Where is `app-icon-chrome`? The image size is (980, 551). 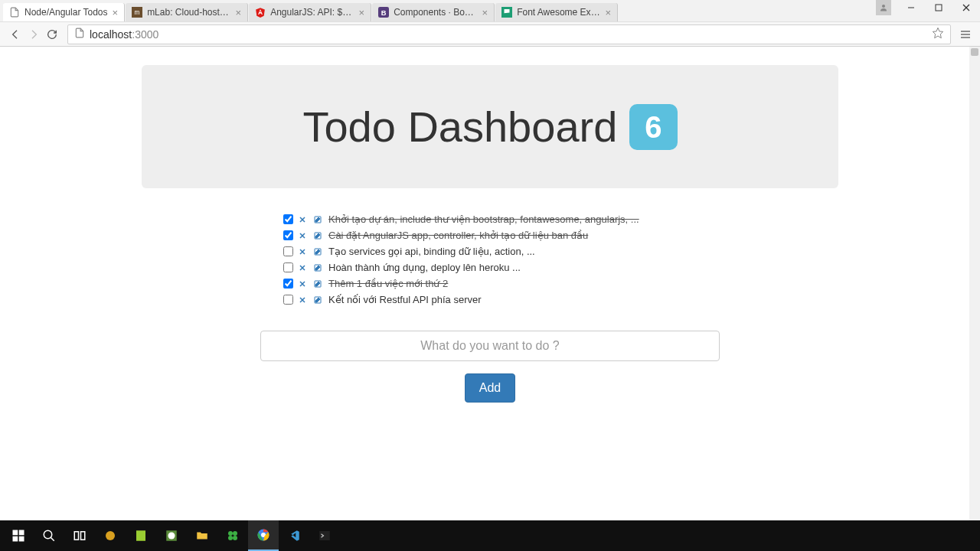 app-icon-chrome is located at coordinates (263, 520).